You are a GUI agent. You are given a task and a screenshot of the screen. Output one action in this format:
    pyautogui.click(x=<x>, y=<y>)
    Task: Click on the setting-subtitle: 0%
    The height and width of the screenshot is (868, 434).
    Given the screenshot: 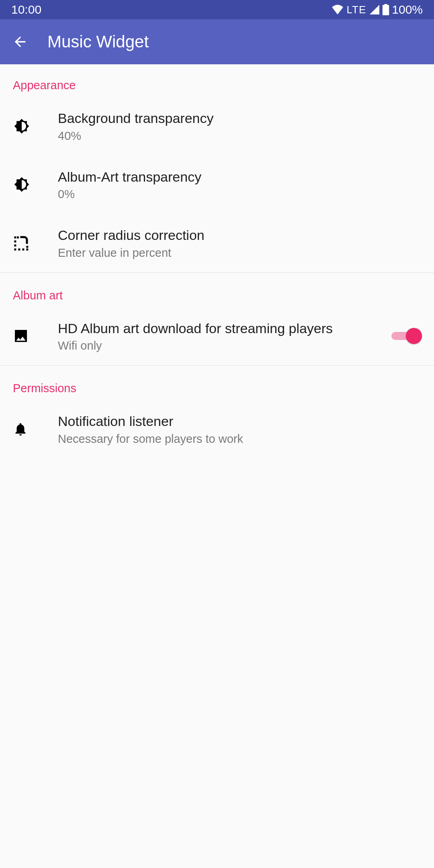 What is the action you would take?
    pyautogui.click(x=235, y=194)
    